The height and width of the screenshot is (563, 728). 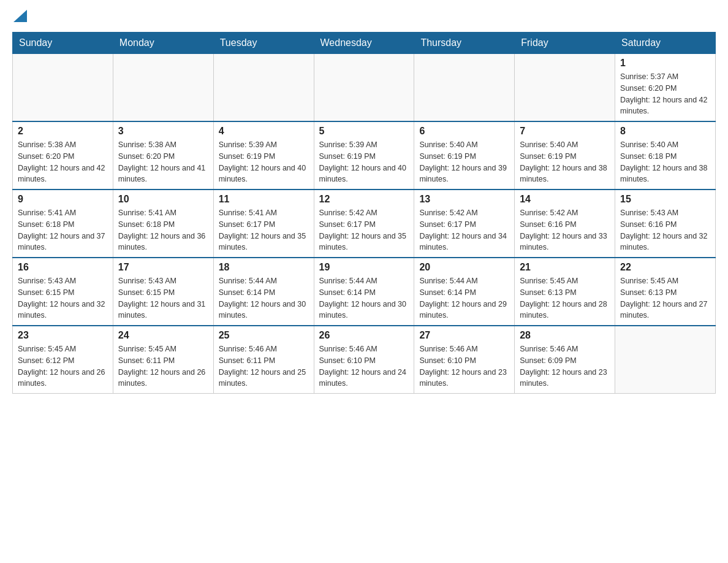 I want to click on weekday-header-monday: Monday, so click(x=163, y=43).